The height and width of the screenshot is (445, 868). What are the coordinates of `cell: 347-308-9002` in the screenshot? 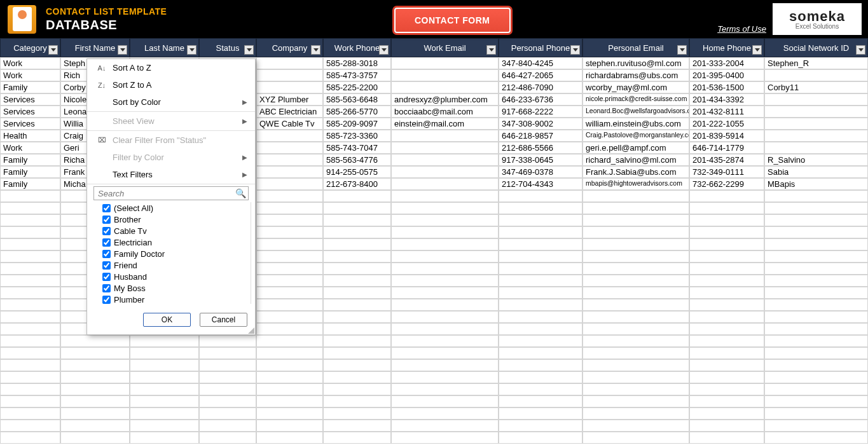 It's located at (541, 123).